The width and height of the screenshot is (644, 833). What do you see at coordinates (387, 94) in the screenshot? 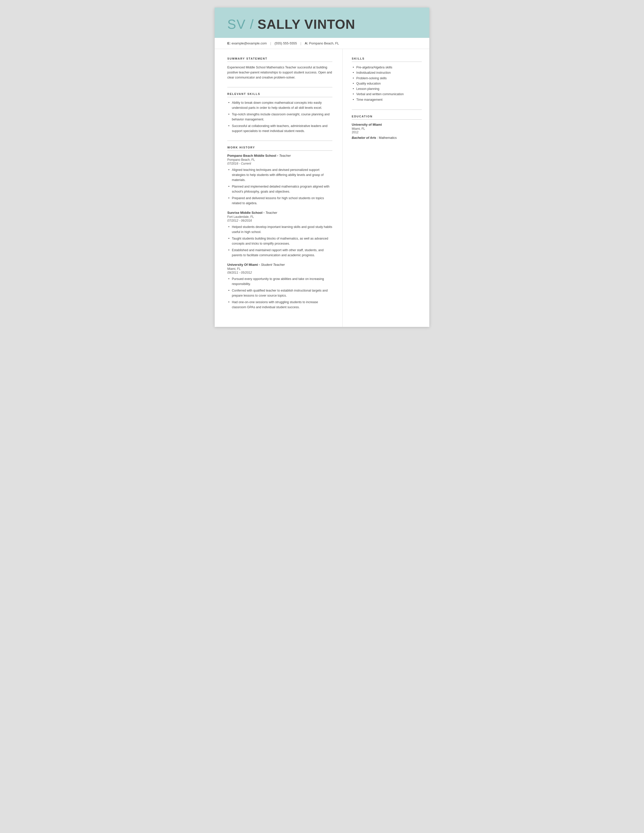
I see `list-item: Verbal and written communication` at bounding box center [387, 94].